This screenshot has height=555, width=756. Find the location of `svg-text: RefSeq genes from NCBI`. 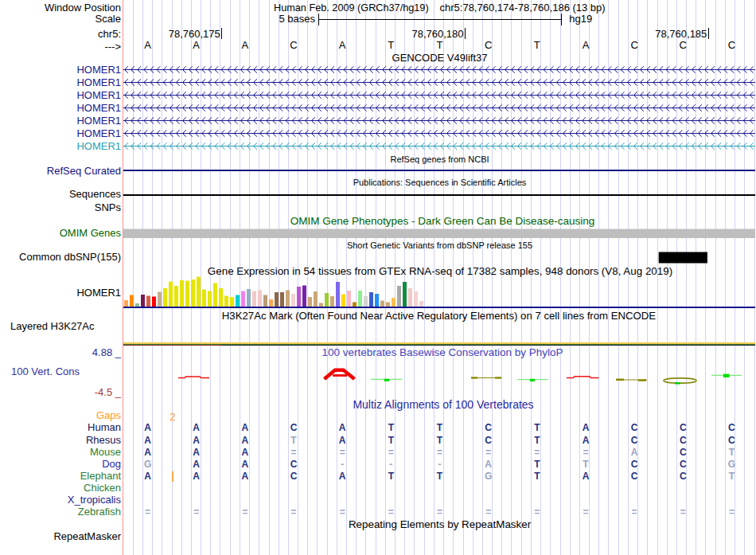

svg-text: RefSeq genes from NCBI is located at coordinates (439, 159).